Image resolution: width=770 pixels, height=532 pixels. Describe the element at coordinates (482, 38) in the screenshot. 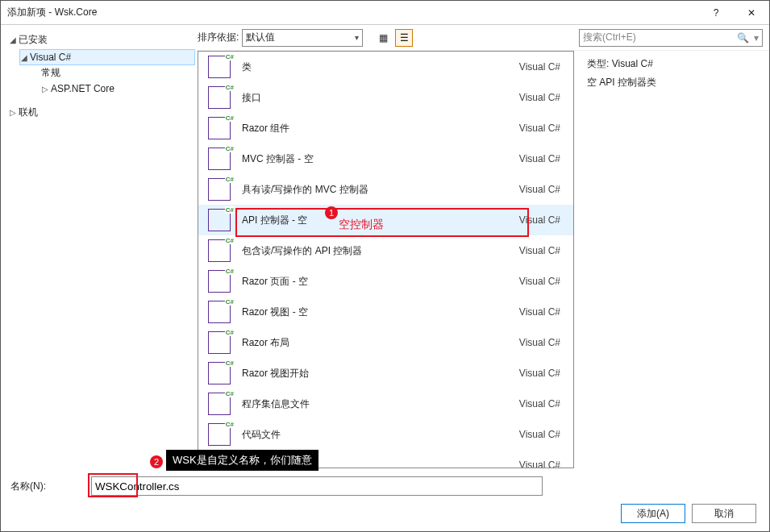

I see `toolbar: 排序依据: 默认值 ▦ ☰ 搜索(Ctrl+E) 🔍 ▾` at that location.